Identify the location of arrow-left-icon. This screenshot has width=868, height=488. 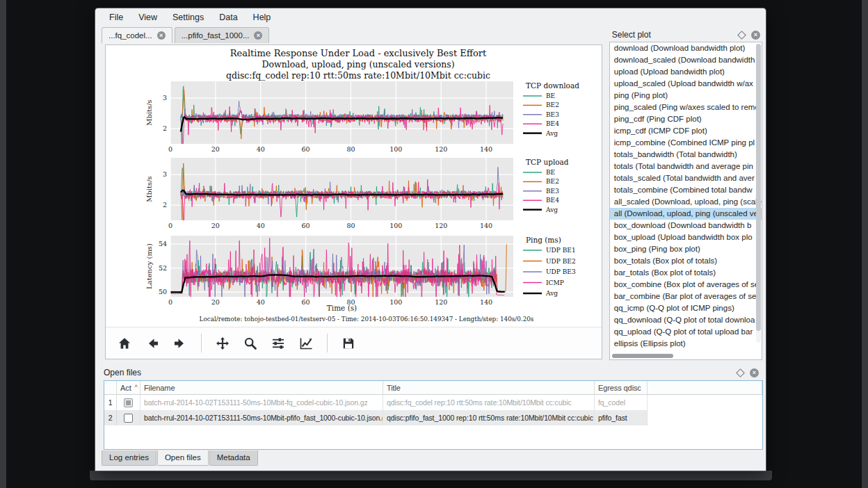
(152, 343).